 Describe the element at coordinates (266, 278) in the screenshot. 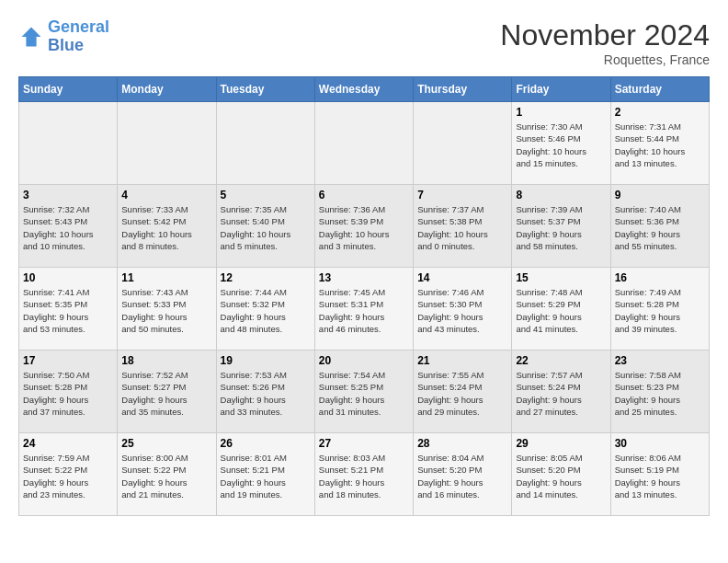

I see `day-number: 12` at that location.